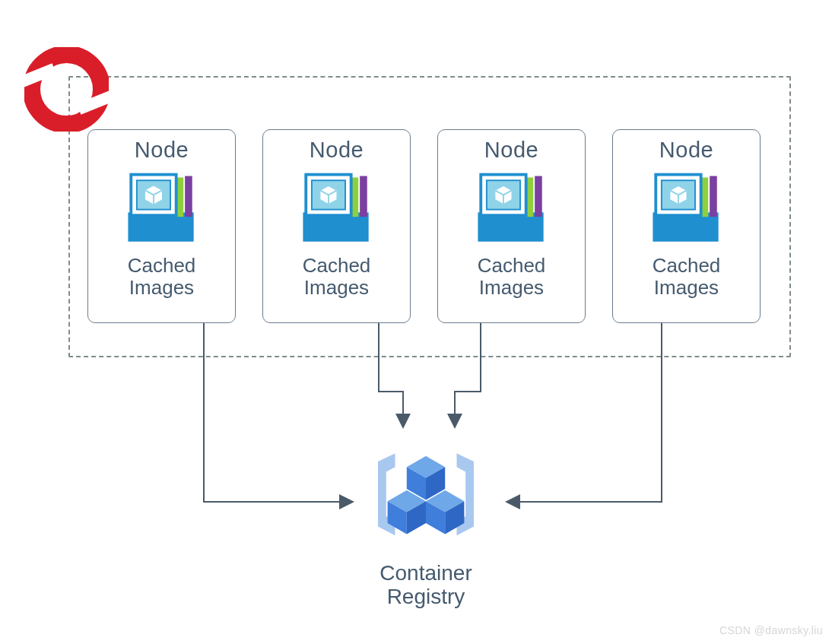 The height and width of the screenshot is (644, 832). I want to click on container-registry: Container Registry, so click(426, 525).